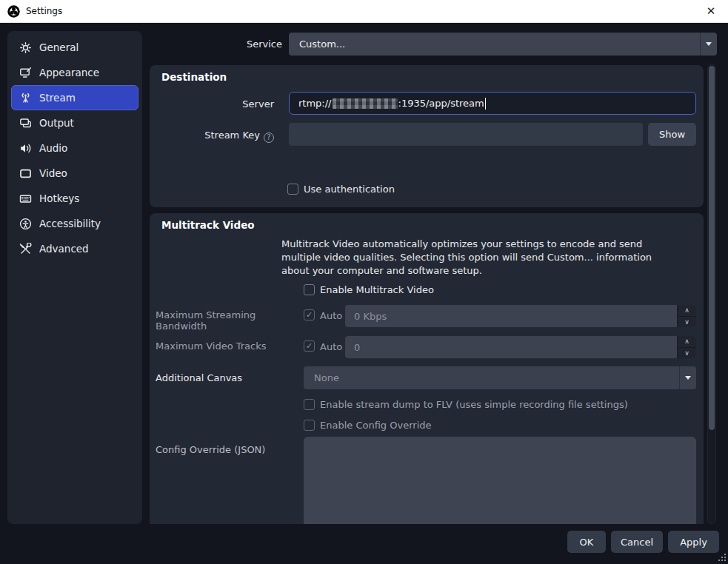  Describe the element at coordinates (486, 104) in the screenshot. I see `text-caret` at that location.